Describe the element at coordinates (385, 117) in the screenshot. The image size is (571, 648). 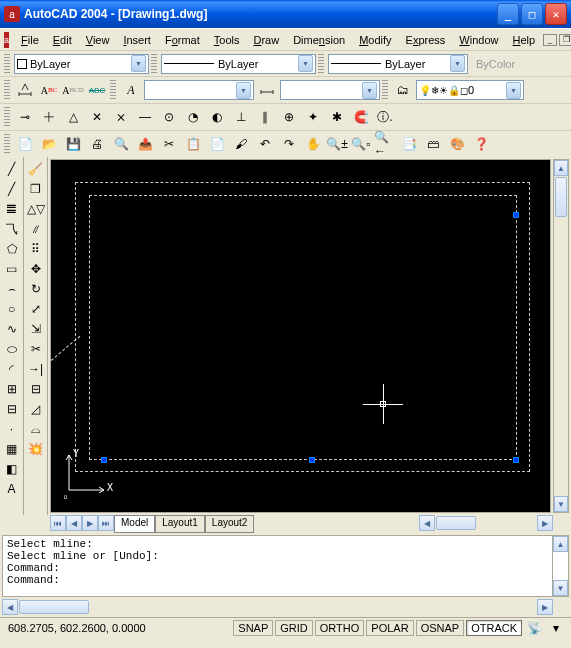
I see `osnap-settings-icon: ⓘ.` at that location.